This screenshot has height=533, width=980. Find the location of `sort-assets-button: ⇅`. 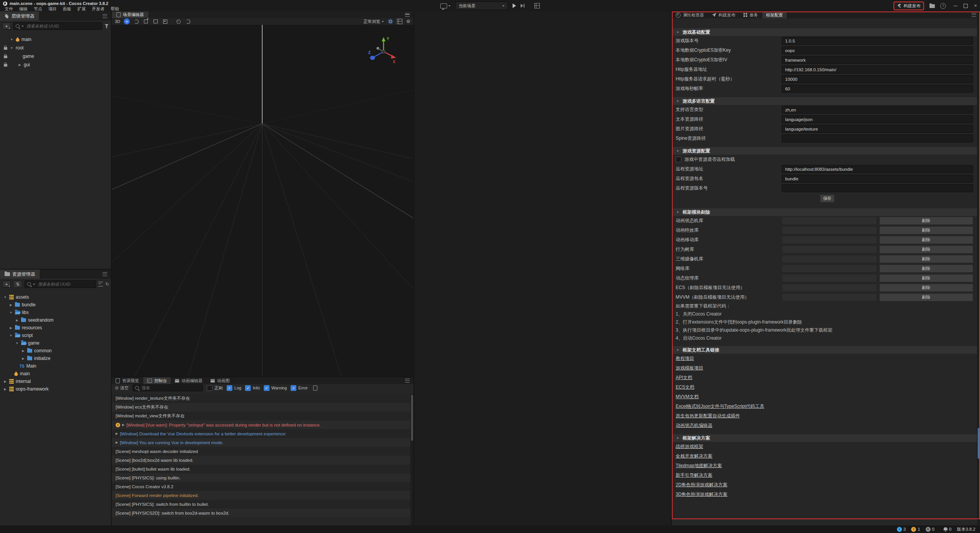

sort-assets-button: ⇅ is located at coordinates (18, 284).